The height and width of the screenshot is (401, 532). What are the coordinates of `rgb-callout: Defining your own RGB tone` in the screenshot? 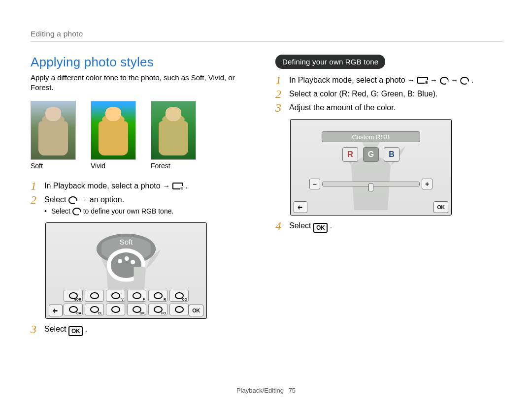 It's located at (330, 62).